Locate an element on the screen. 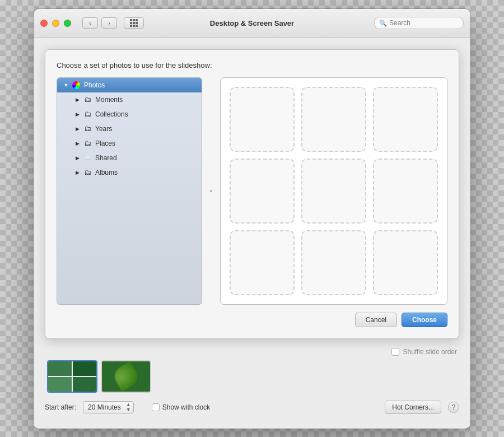 Image resolution: width=504 pixels, height=437 pixels. window-title: Desktop & Screen Saver is located at coordinates (252, 24).